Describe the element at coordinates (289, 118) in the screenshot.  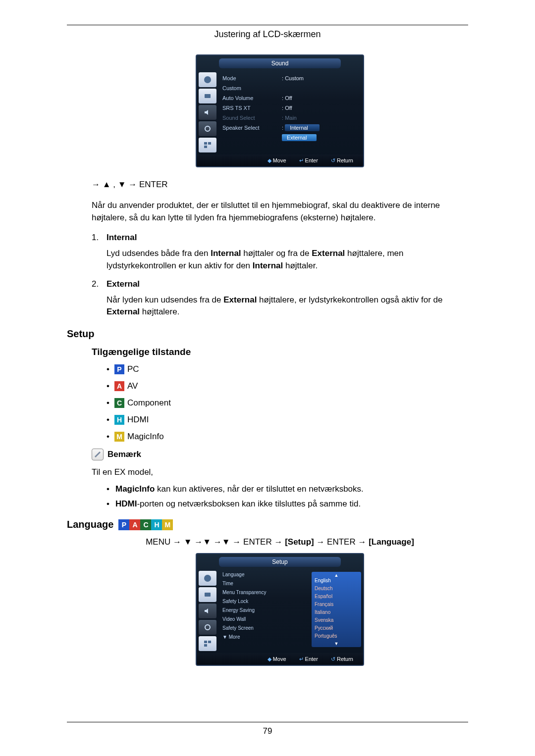
I see `osd-row-value: : Main` at that location.